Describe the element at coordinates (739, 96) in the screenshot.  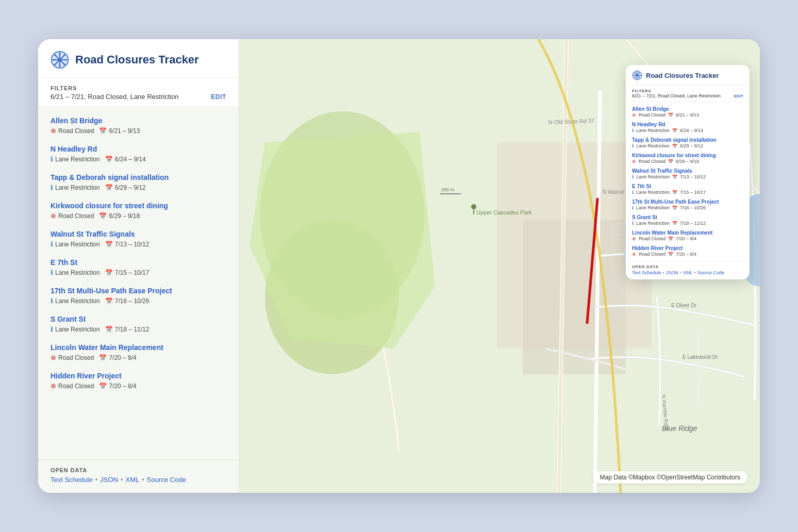
I see `mini-edit-button: EDIT` at that location.